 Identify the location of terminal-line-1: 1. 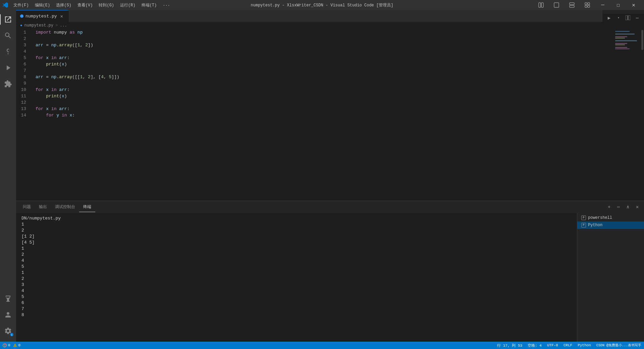
(297, 225).